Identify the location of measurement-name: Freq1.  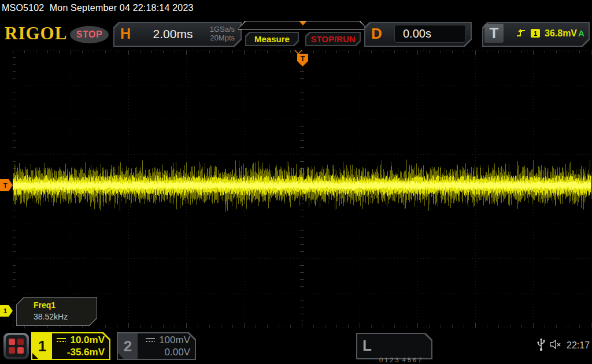
(45, 305).